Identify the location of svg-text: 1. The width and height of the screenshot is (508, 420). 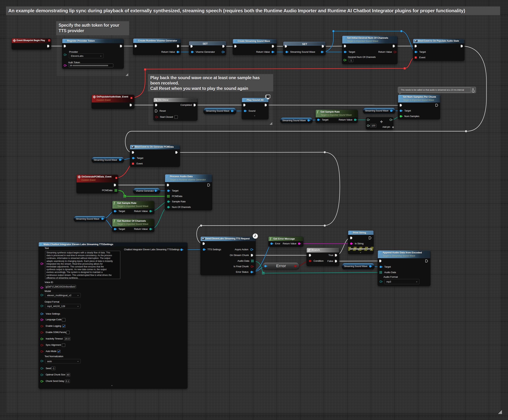
(156, 99).